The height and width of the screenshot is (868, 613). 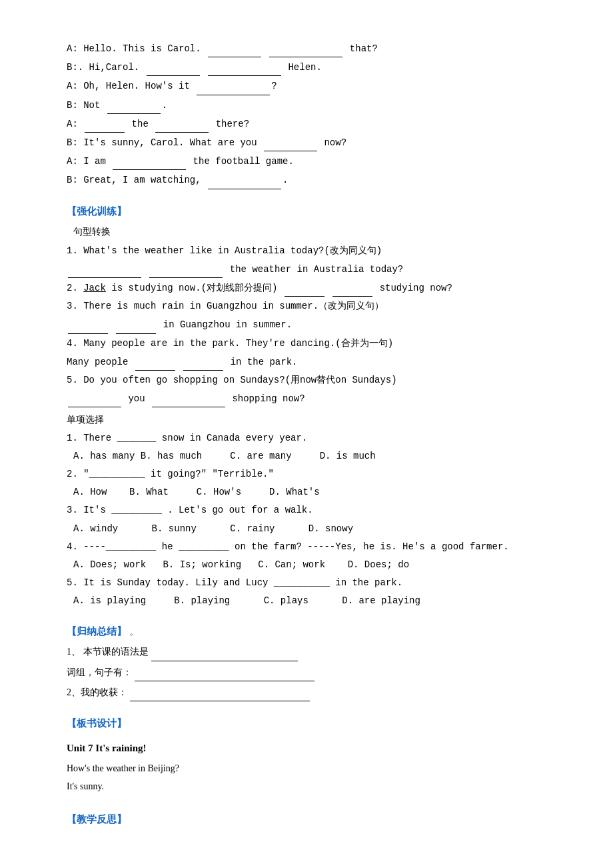 What do you see at coordinates (306, 362) in the screenshot?
I see `exercise-item-4-blank: Many people in the park.` at bounding box center [306, 362].